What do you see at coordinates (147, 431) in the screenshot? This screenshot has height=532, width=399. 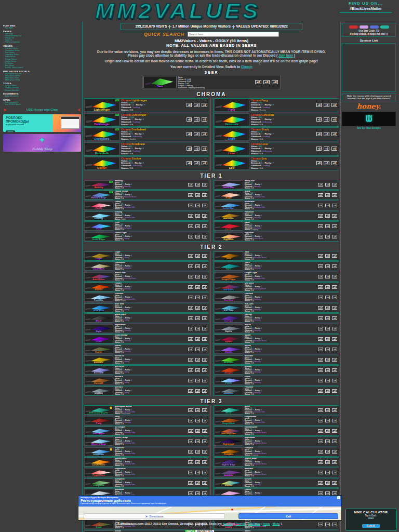 I see `item-row: Ice Dragon Ice Dragon Value: 32 Demand: …` at bounding box center [147, 431].